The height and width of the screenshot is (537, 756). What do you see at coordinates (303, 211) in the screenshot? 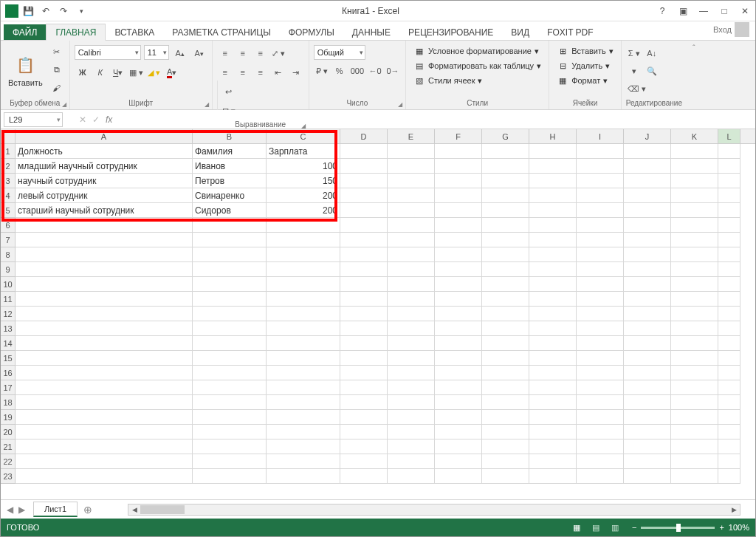
I see `cell: 200` at bounding box center [303, 211].